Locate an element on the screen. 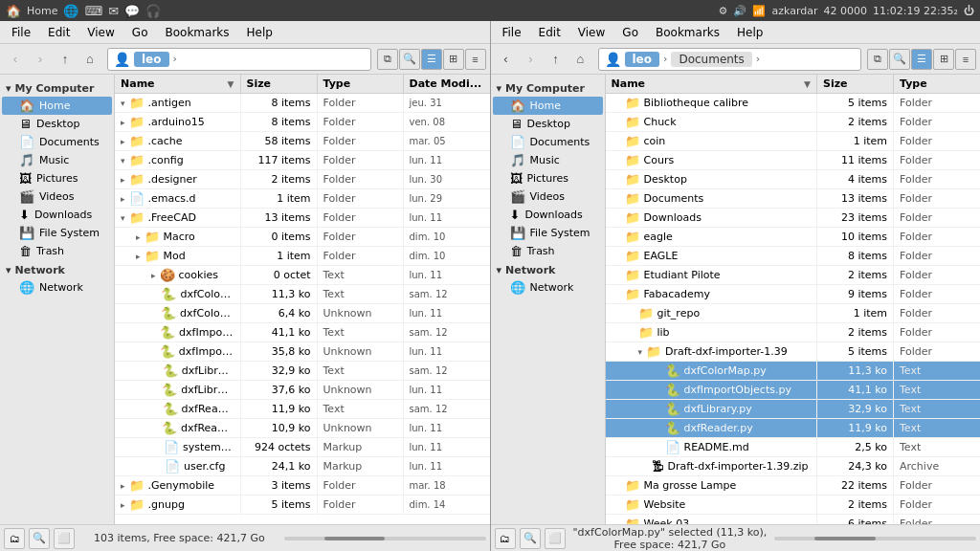 Image resolution: width=980 pixels, height=551 pixels. header-size-right: Size is located at coordinates (856, 84).